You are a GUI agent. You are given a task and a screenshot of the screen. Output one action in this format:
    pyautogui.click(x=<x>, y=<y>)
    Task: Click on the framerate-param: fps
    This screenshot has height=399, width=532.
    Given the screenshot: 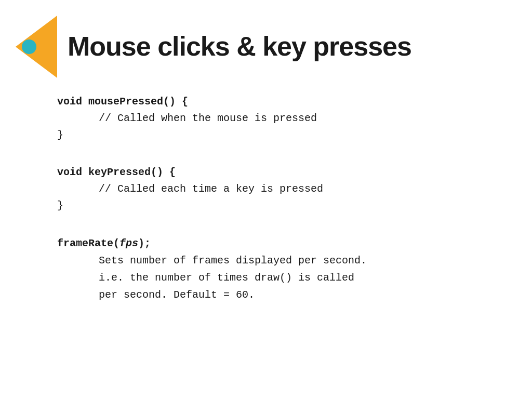 What is the action you would take?
    pyautogui.click(x=129, y=243)
    